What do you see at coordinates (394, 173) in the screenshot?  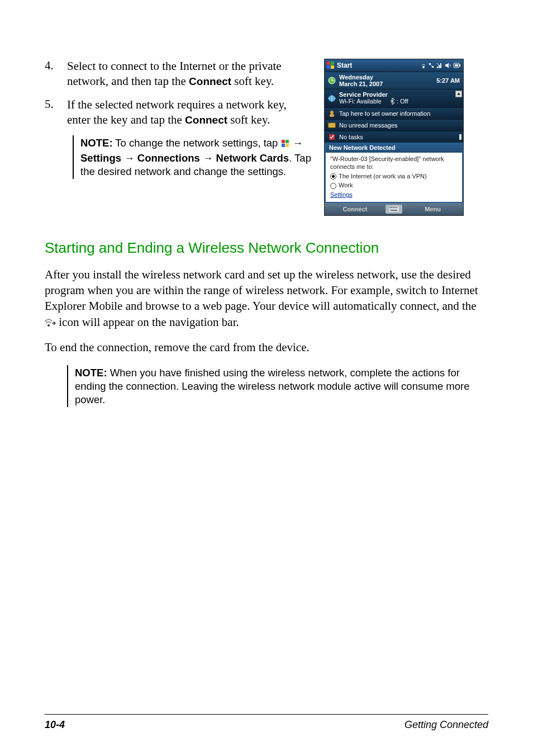 I see `new-network-popup: New Network Detected "W-Router-03 [Secur…` at bounding box center [394, 173].